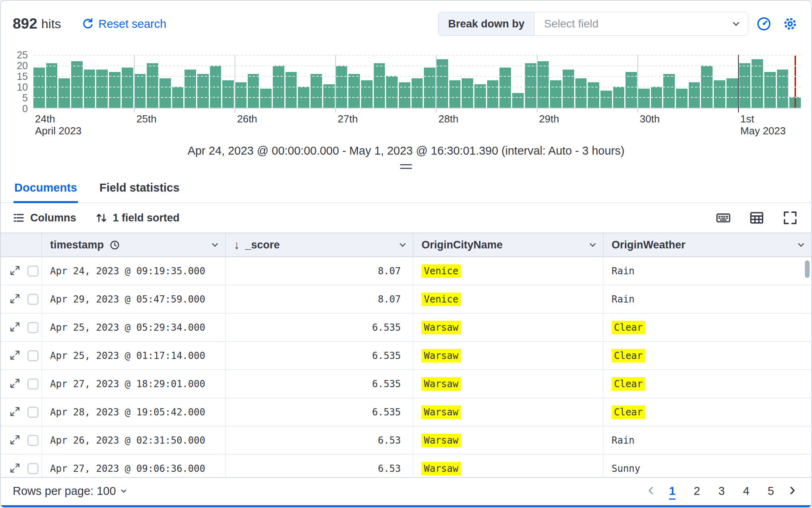 This screenshot has height=508, width=812. Describe the element at coordinates (25, 109) in the screenshot. I see `y-axis-tick-label: 0` at that location.